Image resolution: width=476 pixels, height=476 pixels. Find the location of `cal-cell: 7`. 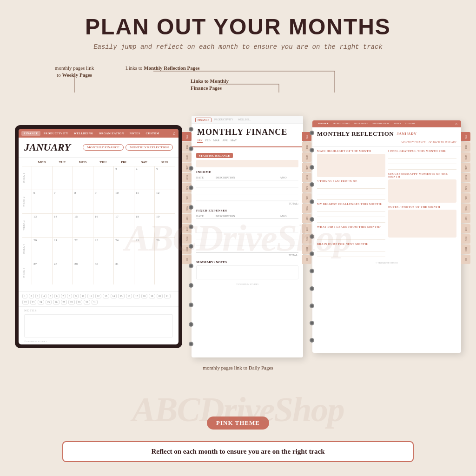

cal-cell: 7 is located at coordinates (62, 202).